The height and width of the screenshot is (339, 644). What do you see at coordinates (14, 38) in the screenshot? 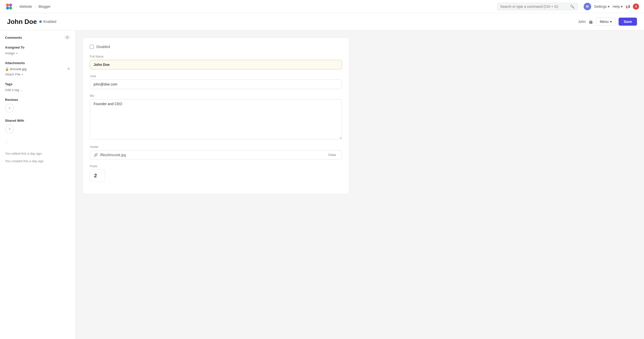
I see `comments-label: Comments` at bounding box center [14, 38].